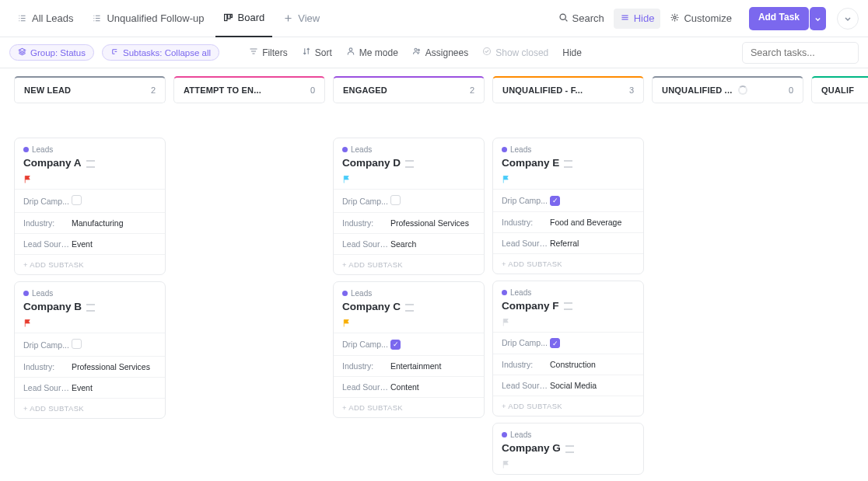 The image size is (868, 481). What do you see at coordinates (572, 53) in the screenshot?
I see `fitem-label: Hide` at bounding box center [572, 53].